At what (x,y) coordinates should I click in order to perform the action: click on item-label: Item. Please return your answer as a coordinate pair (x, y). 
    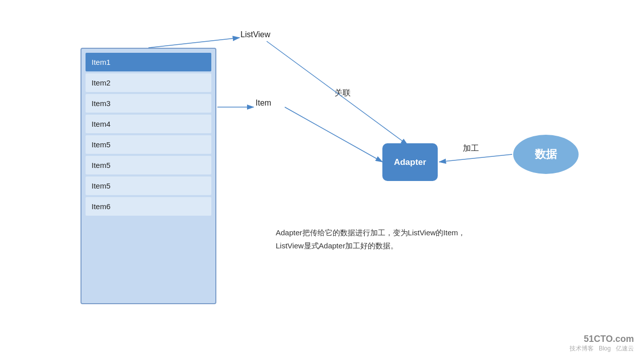
    Looking at the image, I should click on (264, 103).